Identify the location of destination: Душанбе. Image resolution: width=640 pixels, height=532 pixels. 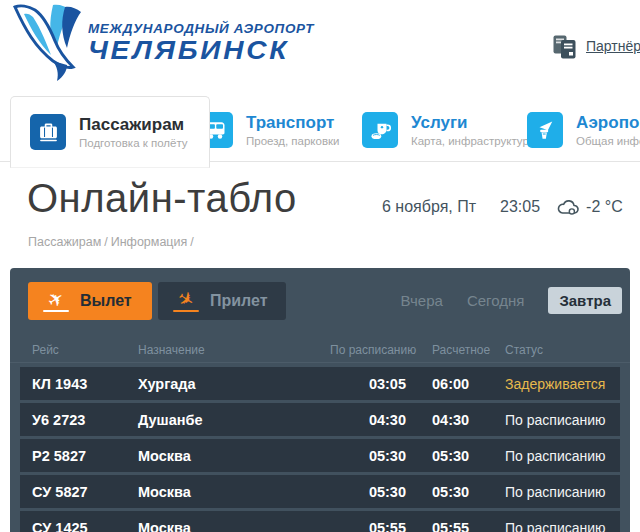
(234, 420).